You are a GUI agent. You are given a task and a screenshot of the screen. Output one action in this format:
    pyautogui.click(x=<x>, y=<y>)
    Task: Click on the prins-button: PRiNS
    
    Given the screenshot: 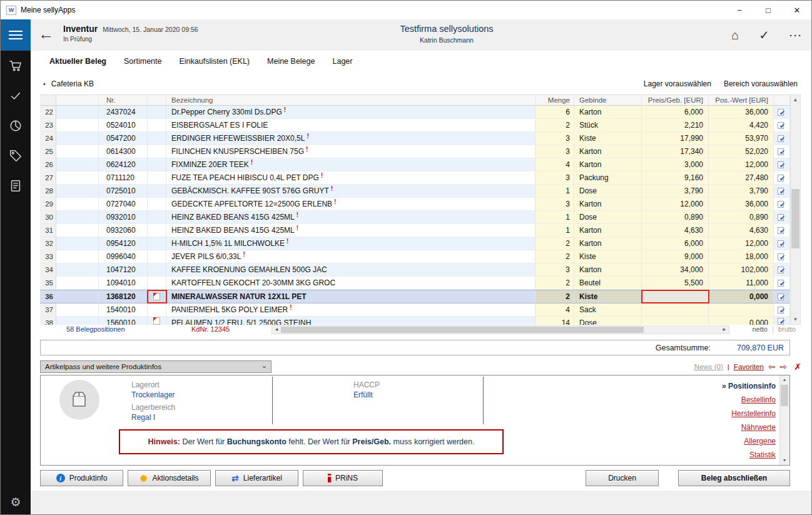 What is the action you would take?
    pyautogui.click(x=343, y=478)
    